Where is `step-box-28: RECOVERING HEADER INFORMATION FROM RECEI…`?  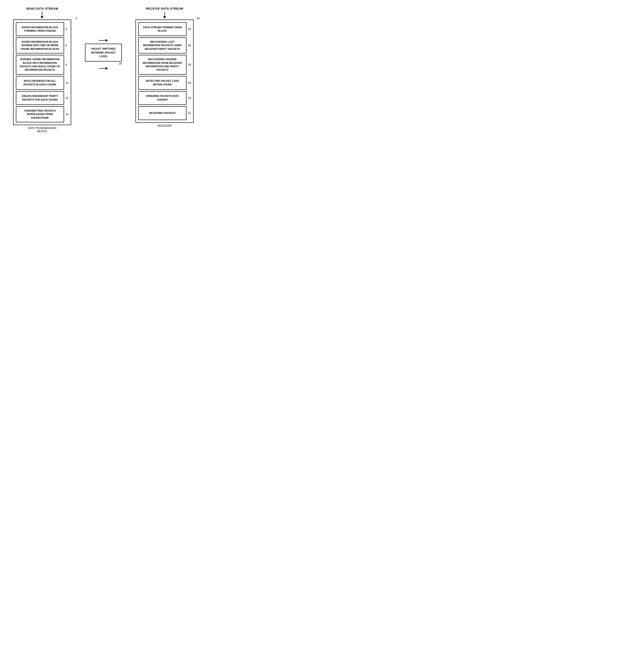 step-box-28: RECOVERING HEADER INFORMATION FROM RECEI… is located at coordinates (163, 65).